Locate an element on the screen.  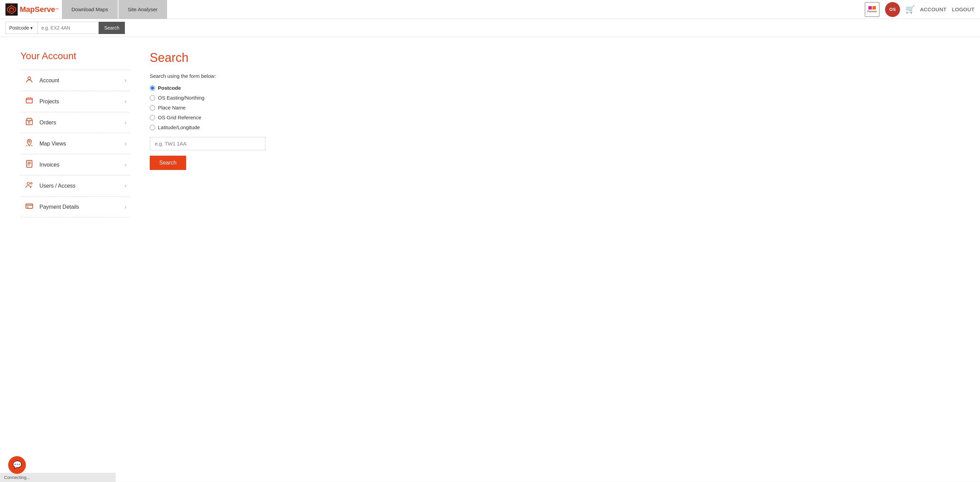
search-text-input is located at coordinates (208, 144).